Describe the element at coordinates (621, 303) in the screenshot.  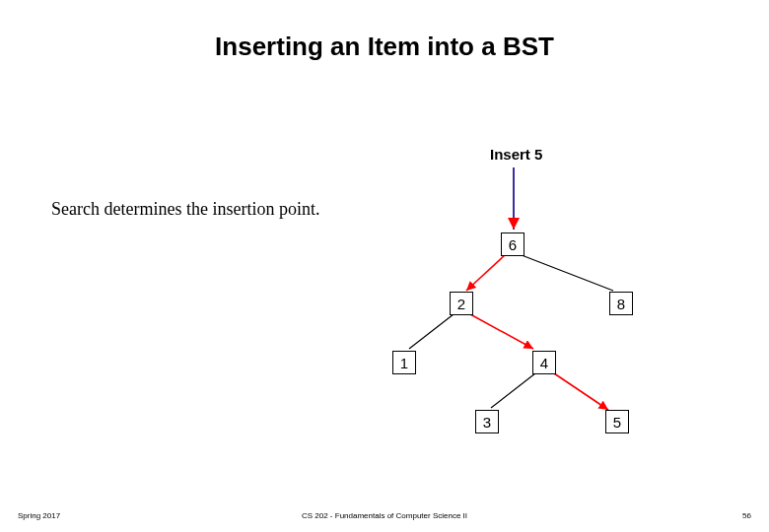
I see `node-8: 8` at that location.